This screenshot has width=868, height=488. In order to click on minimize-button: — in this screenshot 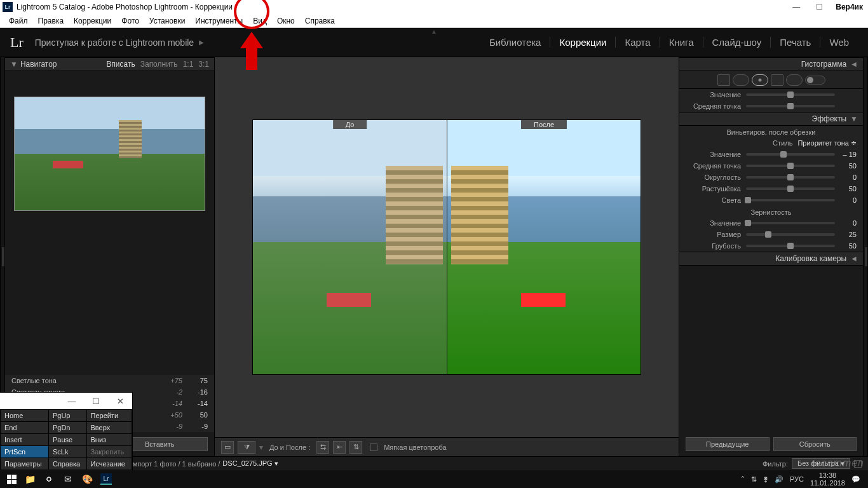, I will do `click(796, 7)`.